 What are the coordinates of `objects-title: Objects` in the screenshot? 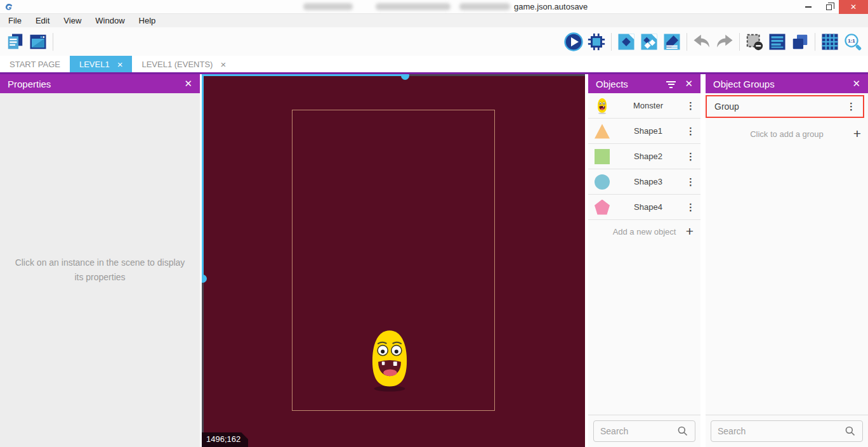 It's located at (612, 84).